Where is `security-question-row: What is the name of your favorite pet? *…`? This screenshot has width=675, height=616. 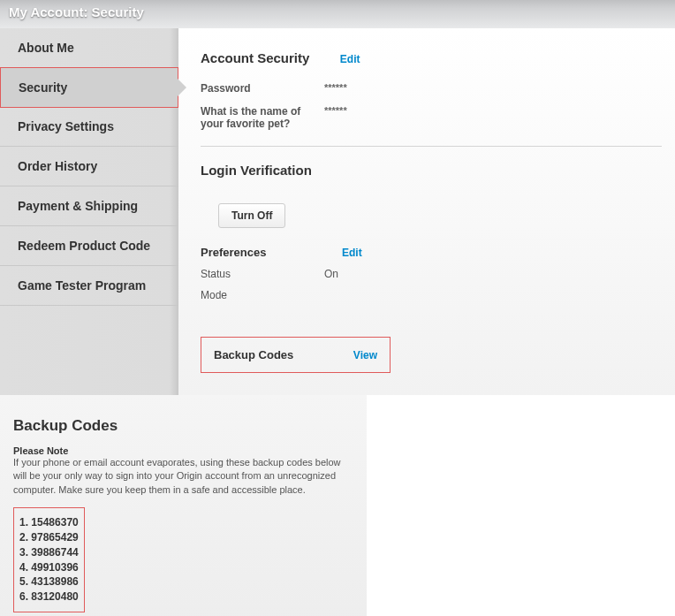 security-question-row: What is the name of your favorite pet? *… is located at coordinates (431, 118).